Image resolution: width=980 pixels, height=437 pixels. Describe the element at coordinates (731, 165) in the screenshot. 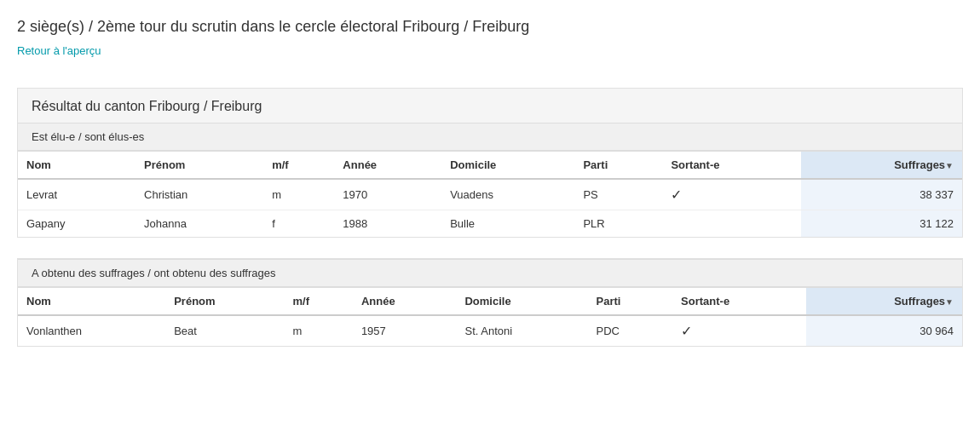

I see `col-header-sortante: Sortant-e` at that location.